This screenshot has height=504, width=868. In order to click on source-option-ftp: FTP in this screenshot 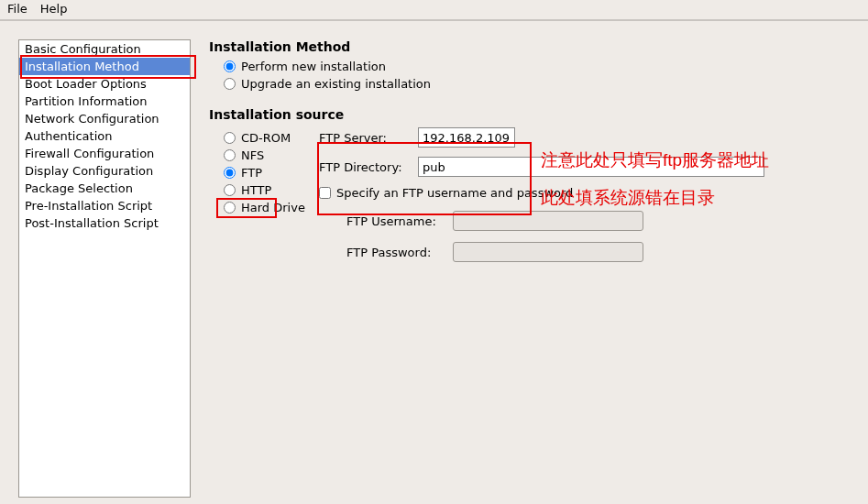, I will do `click(266, 172)`.